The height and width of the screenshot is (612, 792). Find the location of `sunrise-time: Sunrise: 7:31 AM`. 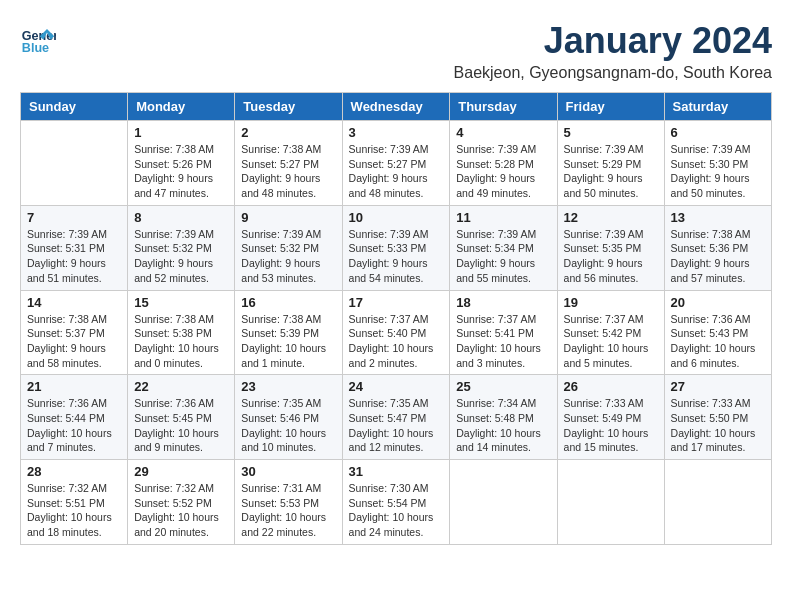

sunrise-time: Sunrise: 7:31 AM is located at coordinates (288, 488).